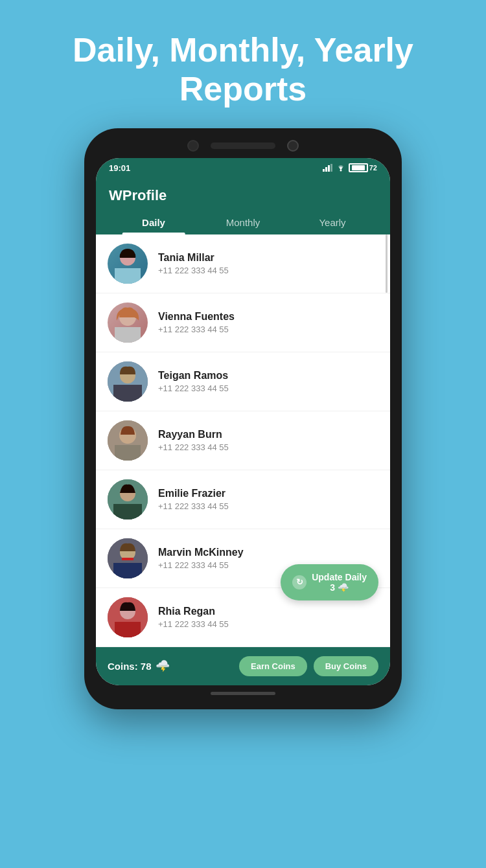 The image size is (486, 868). What do you see at coordinates (243, 223) in the screenshot?
I see `tab-monthly: Monthly` at bounding box center [243, 223].